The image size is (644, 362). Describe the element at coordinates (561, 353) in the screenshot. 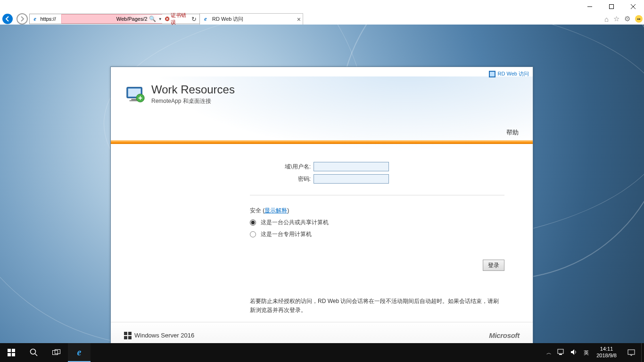

I see `tray-network-icon` at that location.